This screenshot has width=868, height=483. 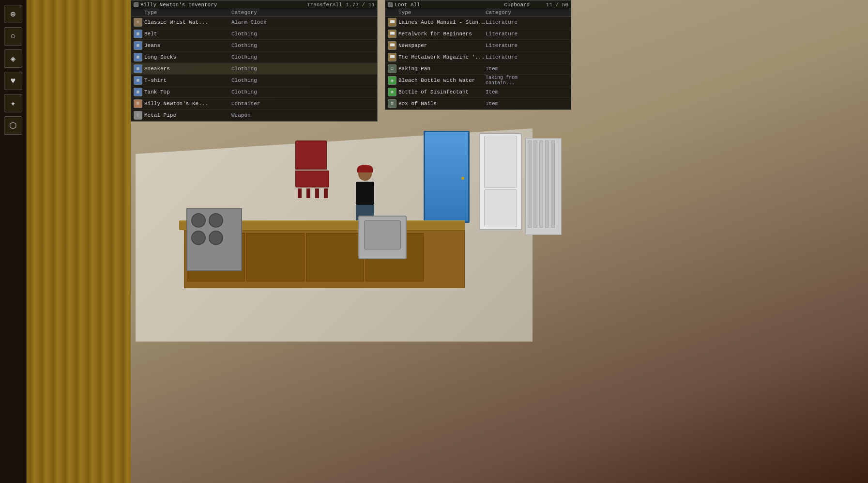 I want to click on chair-seat, so click(x=312, y=179).